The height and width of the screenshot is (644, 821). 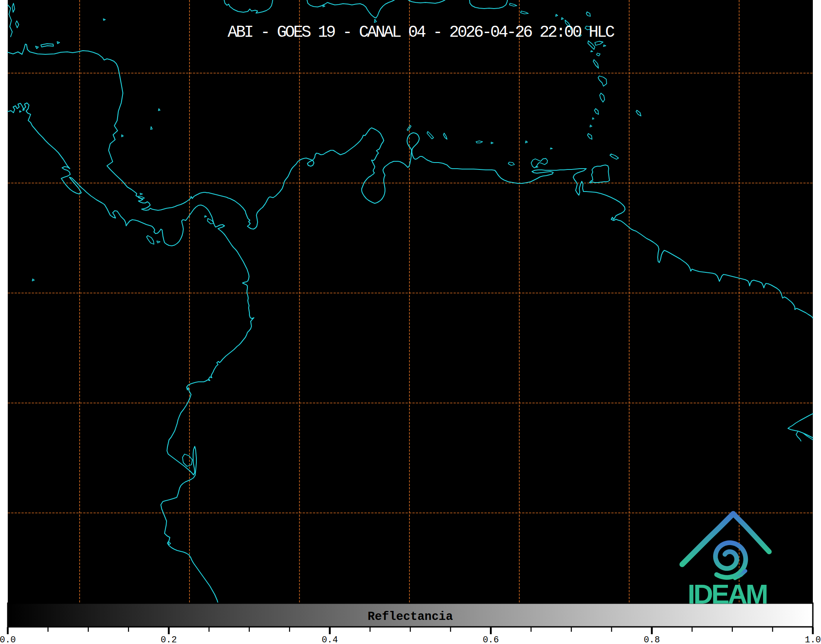 What do you see at coordinates (169, 640) in the screenshot?
I see `svg-text: 0.2` at bounding box center [169, 640].